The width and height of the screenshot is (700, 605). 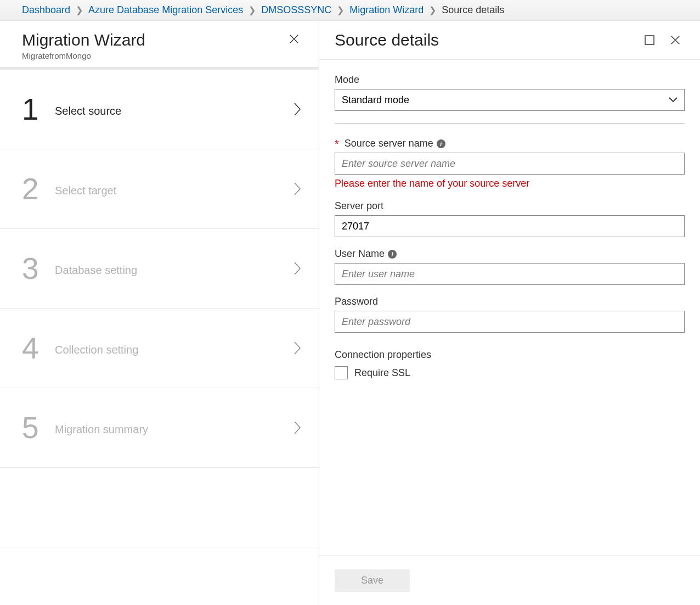 What do you see at coordinates (159, 428) in the screenshot?
I see `wizard-step-migration-summary: 5 Migration summary` at bounding box center [159, 428].